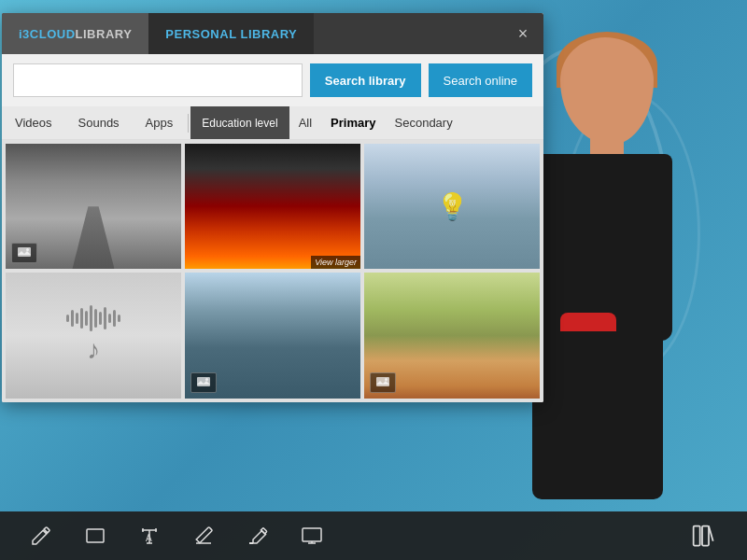 Image resolution: width=747 pixels, height=560 pixels. What do you see at coordinates (105, 34) in the screenshot?
I see `tab-cloud-label-rest: LIBRARY` at bounding box center [105, 34].